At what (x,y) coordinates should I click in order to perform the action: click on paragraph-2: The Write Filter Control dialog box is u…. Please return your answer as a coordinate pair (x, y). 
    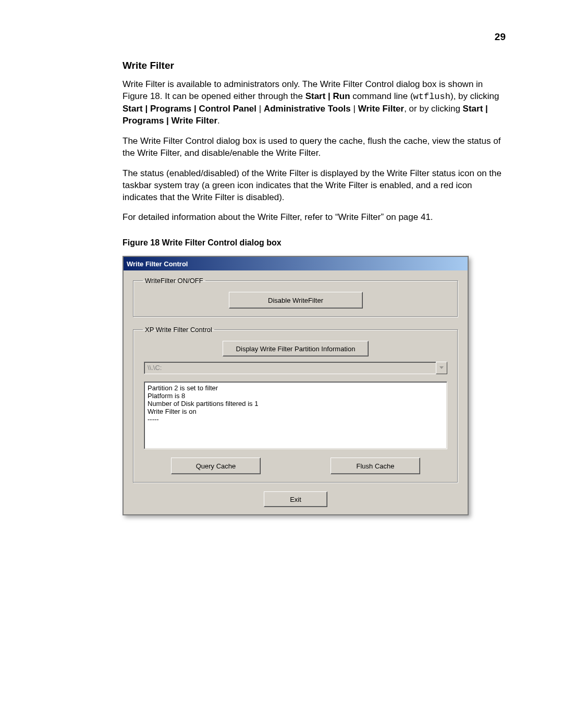
    Looking at the image, I should click on (314, 147).